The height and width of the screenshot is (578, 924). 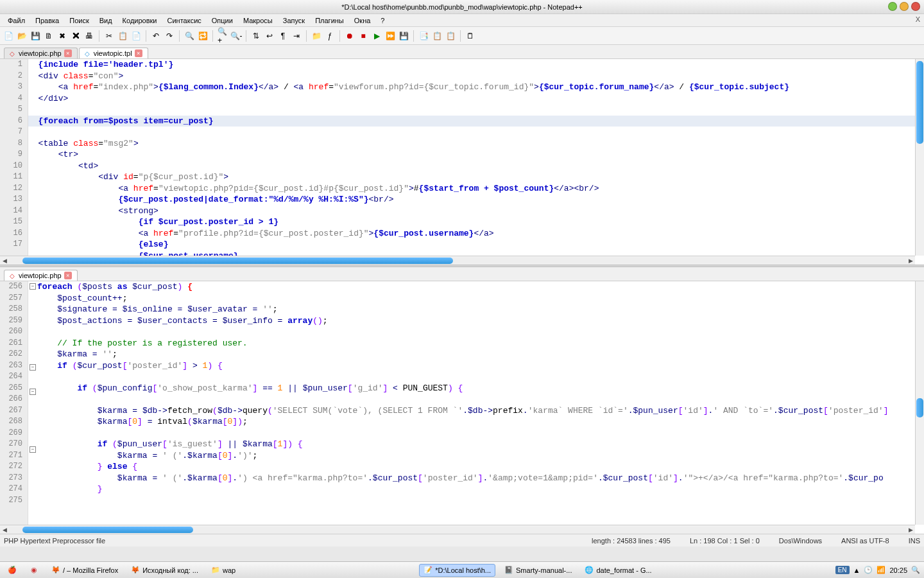 What do you see at coordinates (140, 21) in the screenshot?
I see `menu-encoding: Кодировки` at bounding box center [140, 21].